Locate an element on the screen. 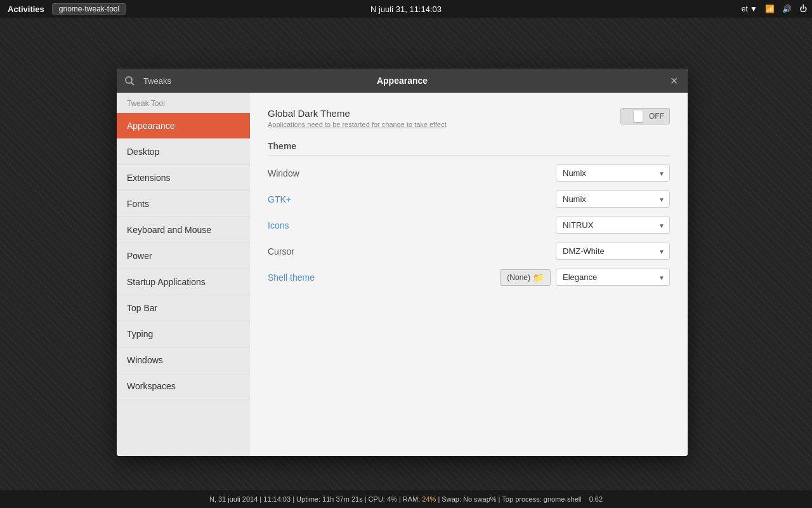  toggle-knob is located at coordinates (638, 116).